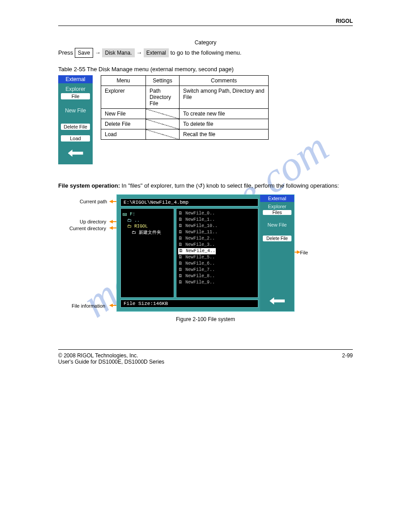  What do you see at coordinates (75, 96) in the screenshot?
I see `menu-sub-file: File` at bounding box center [75, 96].